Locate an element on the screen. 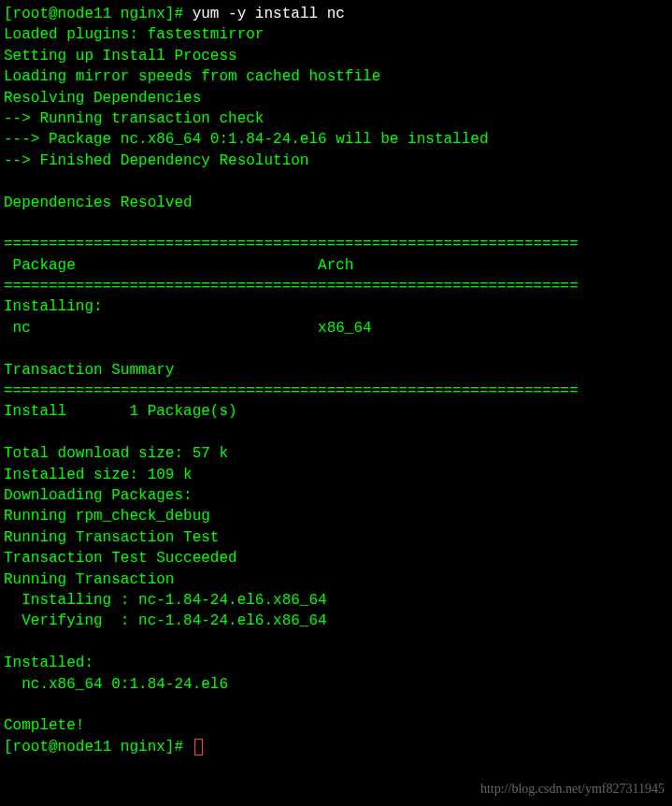 This screenshot has width=672, height=806. installing-label: Installing: is located at coordinates (336, 307).